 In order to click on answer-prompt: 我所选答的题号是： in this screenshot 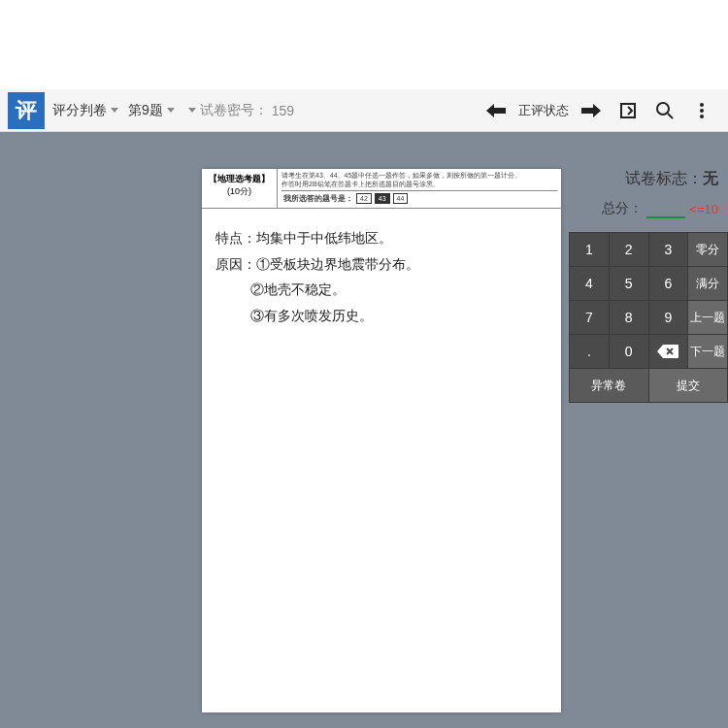, I will do `click(318, 199)`.